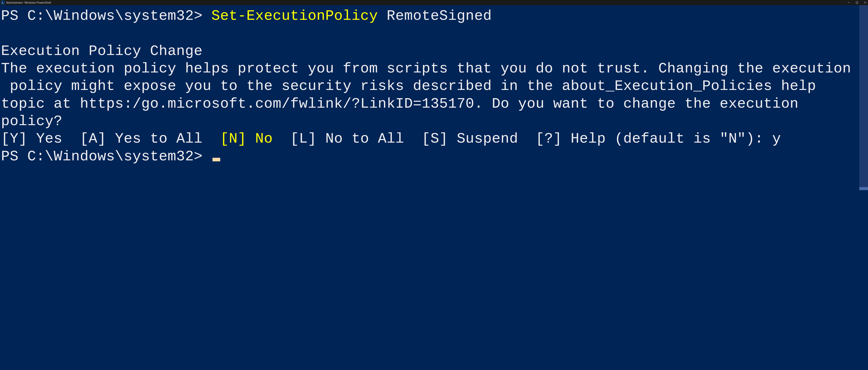 The image size is (868, 370). Describe the element at coordinates (864, 189) in the screenshot. I see `scrollbar-thumb` at that location.